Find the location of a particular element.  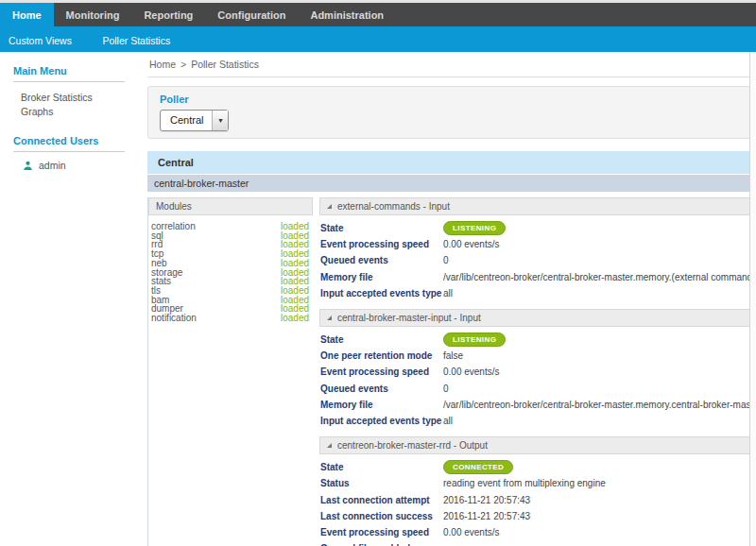

subnav-item-custom-views: Custom Views is located at coordinates (40, 41).